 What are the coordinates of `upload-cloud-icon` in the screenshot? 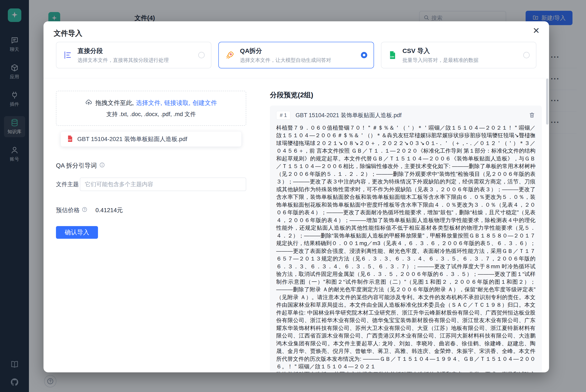 It's located at (89, 103).